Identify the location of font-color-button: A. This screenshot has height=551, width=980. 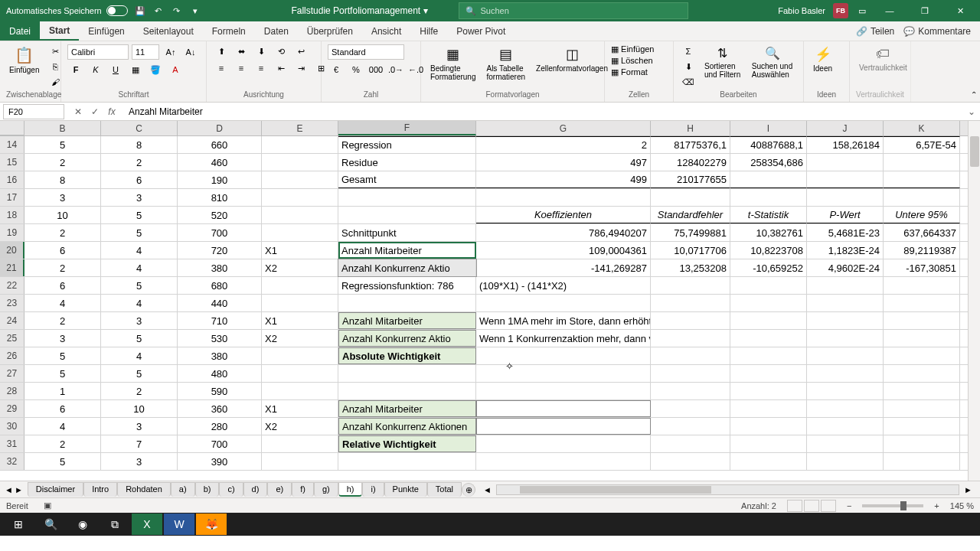
(175, 70).